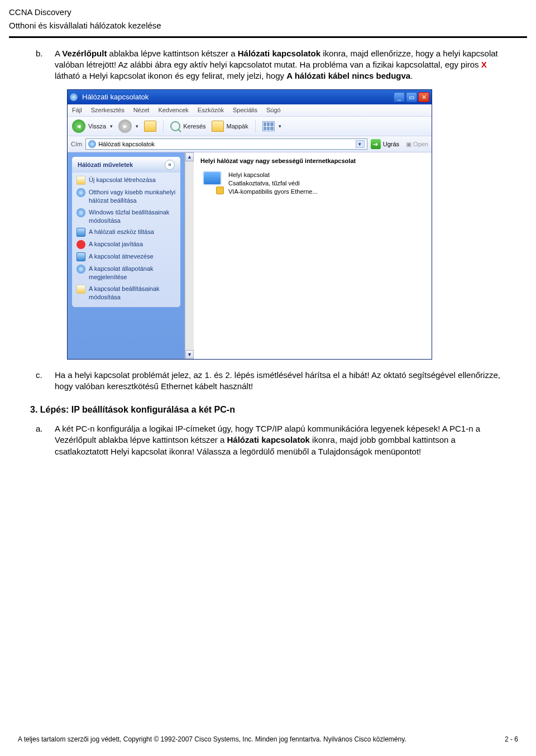 The width and height of the screenshot is (536, 756). What do you see at coordinates (45, 381) in the screenshot?
I see `item-c-marker: c.` at bounding box center [45, 381].